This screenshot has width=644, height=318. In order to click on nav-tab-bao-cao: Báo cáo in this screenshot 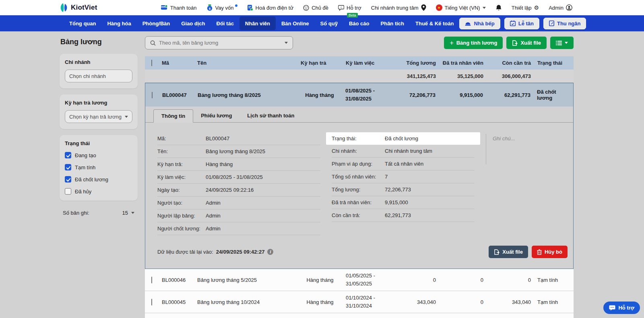, I will do `click(359, 23)`.